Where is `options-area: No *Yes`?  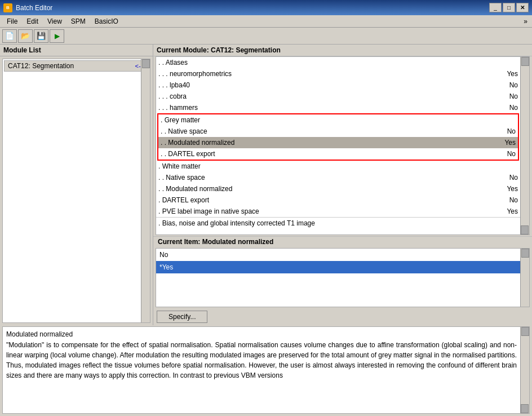 options-area: No *Yes is located at coordinates (343, 277).